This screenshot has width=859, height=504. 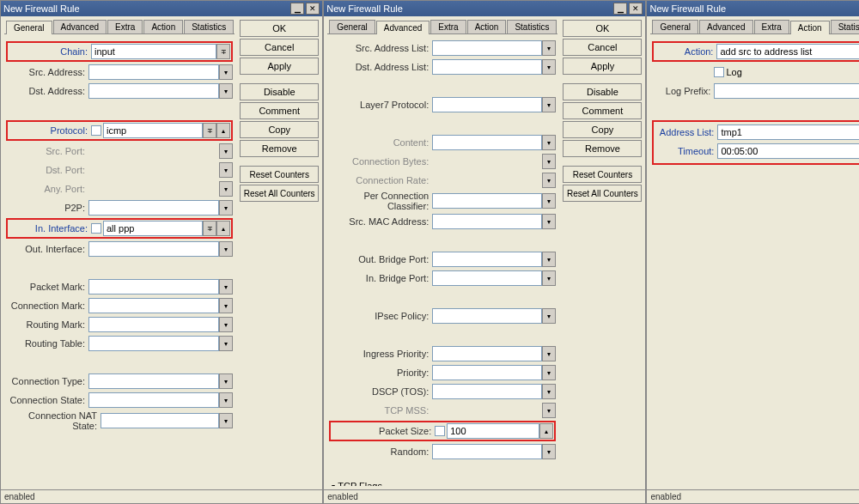 What do you see at coordinates (154, 208) in the screenshot?
I see `p2p-input` at bounding box center [154, 208].